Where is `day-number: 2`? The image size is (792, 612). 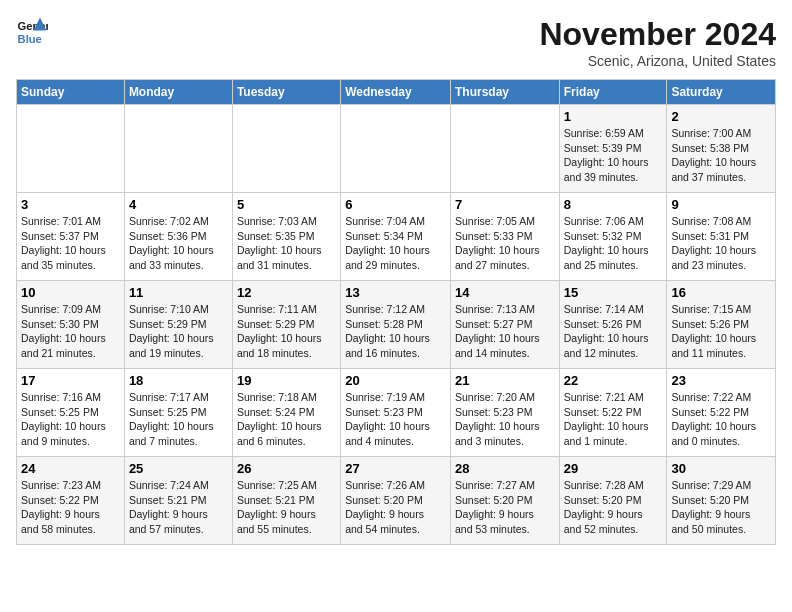
day-number: 2 is located at coordinates (721, 116).